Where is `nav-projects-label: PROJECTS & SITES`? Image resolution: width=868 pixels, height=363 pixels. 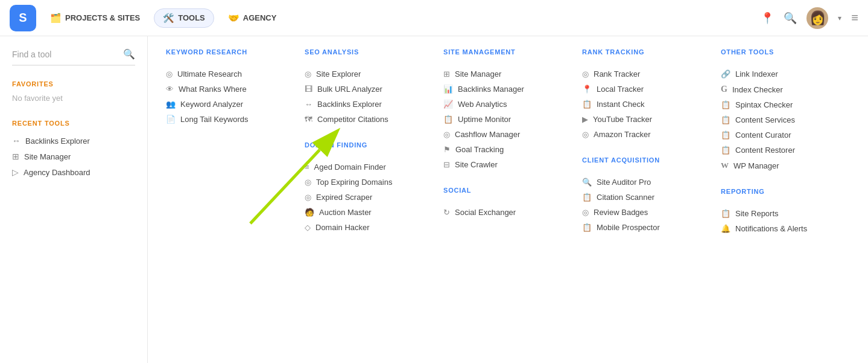
nav-projects-label: PROJECTS & SITES is located at coordinates (103, 18).